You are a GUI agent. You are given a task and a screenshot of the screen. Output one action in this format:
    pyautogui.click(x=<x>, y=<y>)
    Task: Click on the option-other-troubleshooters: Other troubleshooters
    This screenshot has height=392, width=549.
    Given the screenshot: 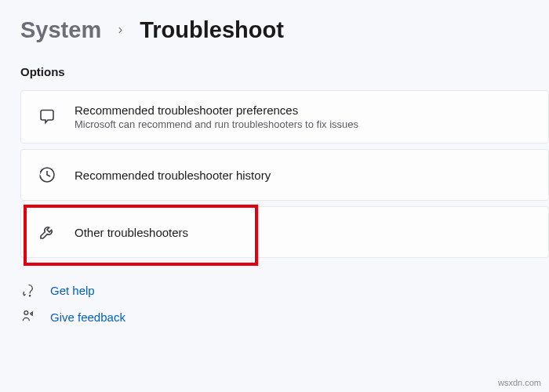 What is the action you would take?
    pyautogui.click(x=285, y=232)
    